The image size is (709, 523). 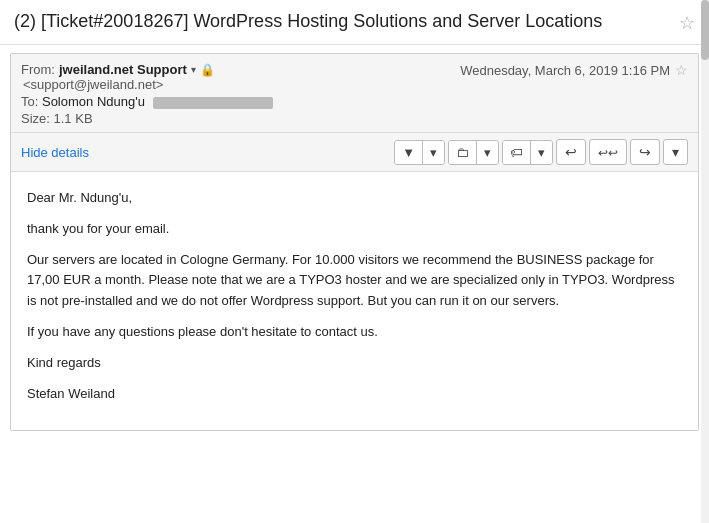 I want to click on size-label: Size:, so click(x=36, y=118).